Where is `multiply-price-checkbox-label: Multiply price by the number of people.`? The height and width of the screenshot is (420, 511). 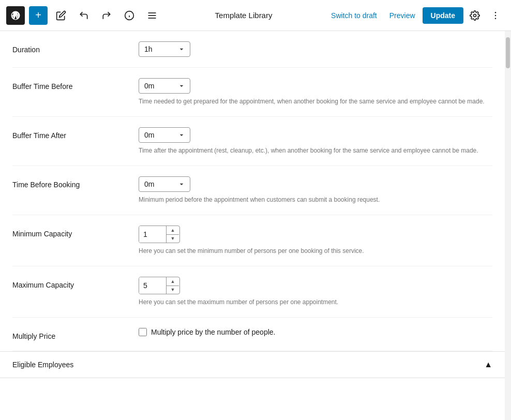 multiply-price-checkbox-label: Multiply price by the number of people. is located at coordinates (213, 332).